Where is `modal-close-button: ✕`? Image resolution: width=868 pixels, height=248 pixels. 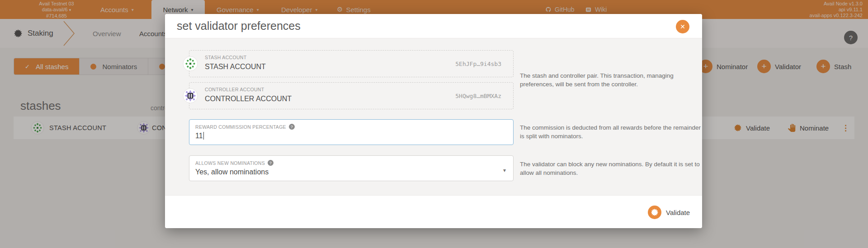 modal-close-button: ✕ is located at coordinates (683, 27).